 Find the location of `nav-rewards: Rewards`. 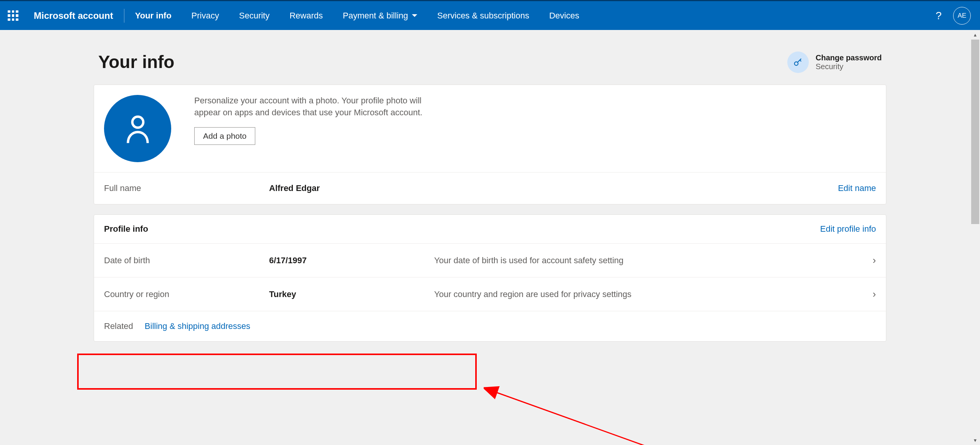

nav-rewards: Rewards is located at coordinates (306, 16).